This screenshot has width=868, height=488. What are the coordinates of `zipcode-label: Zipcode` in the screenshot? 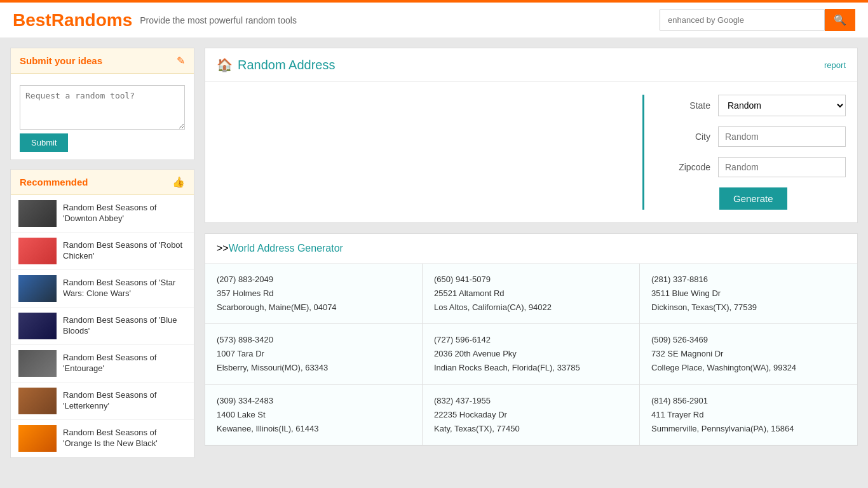 It's located at (685, 167).